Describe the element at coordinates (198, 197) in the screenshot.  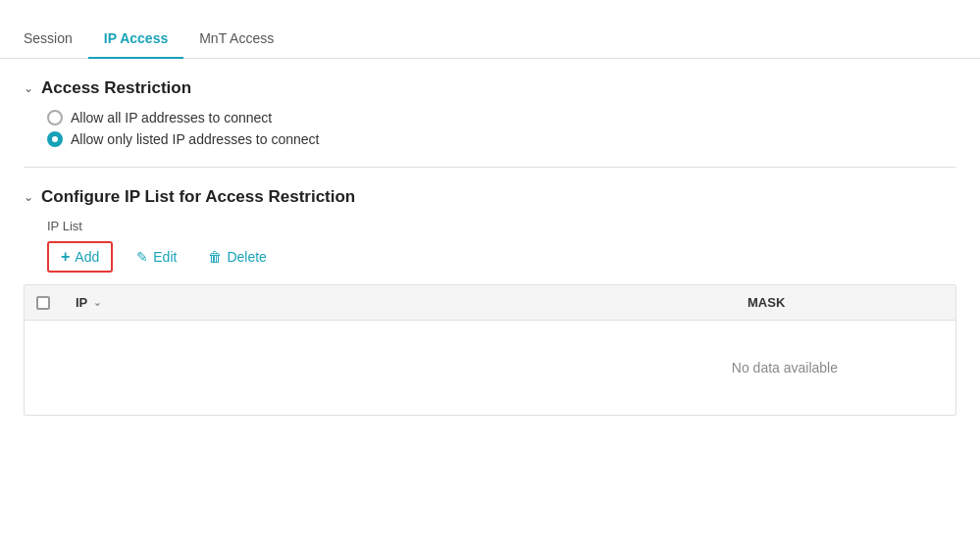
I see `ip-list-section-title: Configure IP List for Access Restriction` at that location.